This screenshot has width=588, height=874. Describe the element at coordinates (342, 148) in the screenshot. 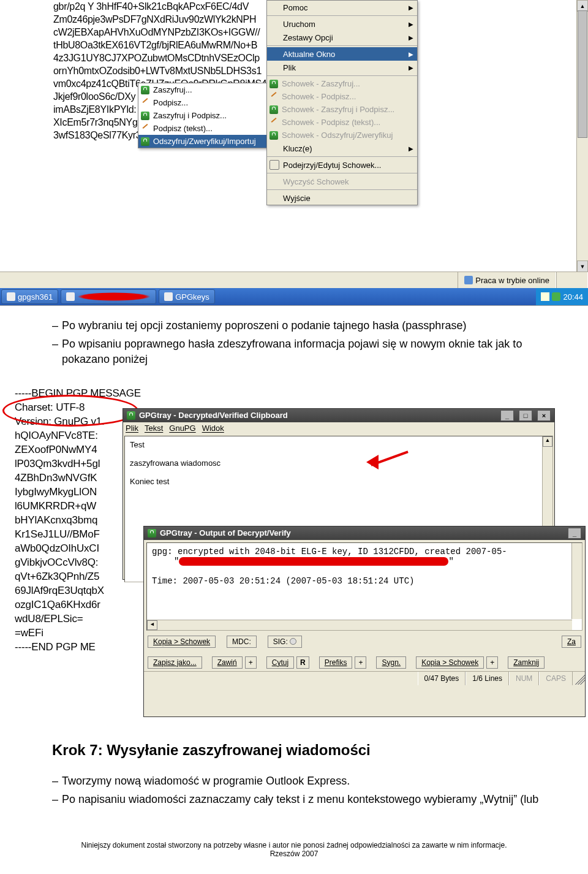

I see `menuitem-keys: Klucz(e)▶` at that location.